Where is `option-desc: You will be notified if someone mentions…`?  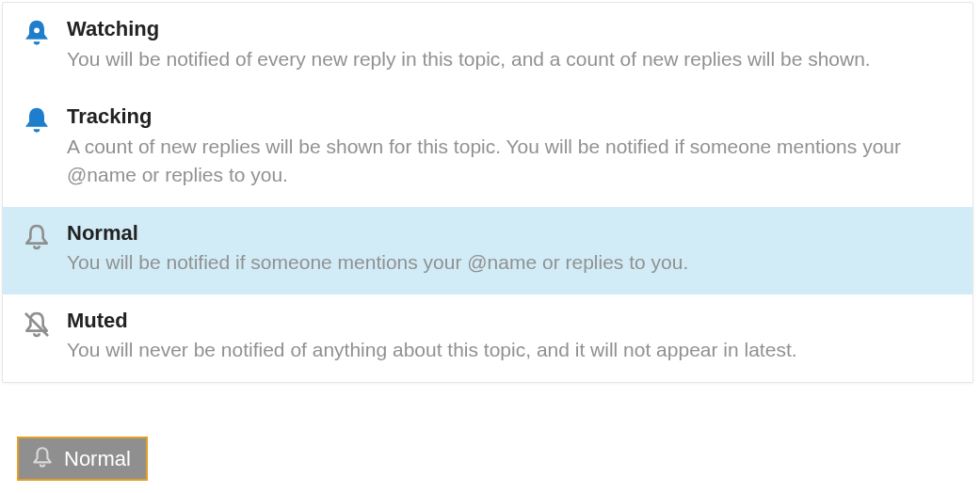
option-desc: You will be notified if someone mentions… is located at coordinates (510, 262).